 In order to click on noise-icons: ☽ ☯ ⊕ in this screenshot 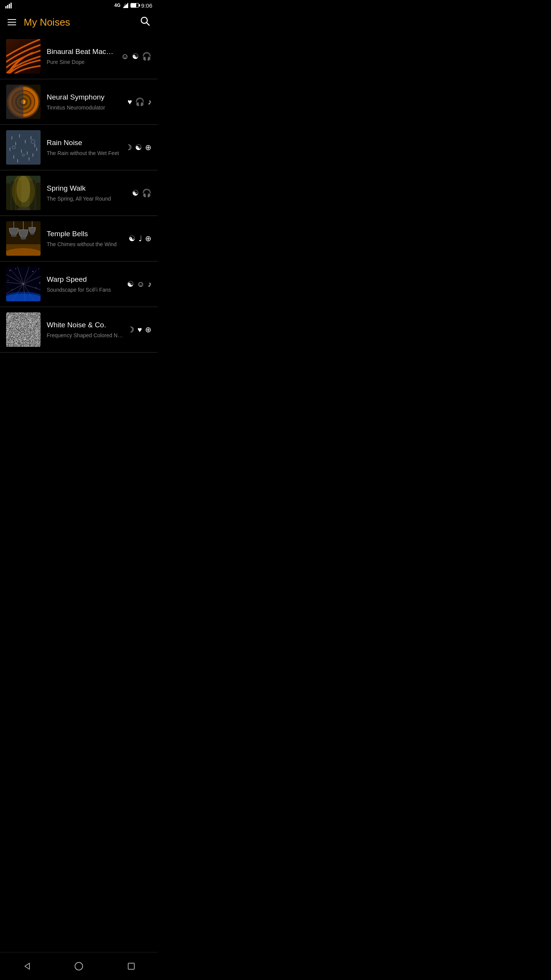, I will do `click(139, 147)`.